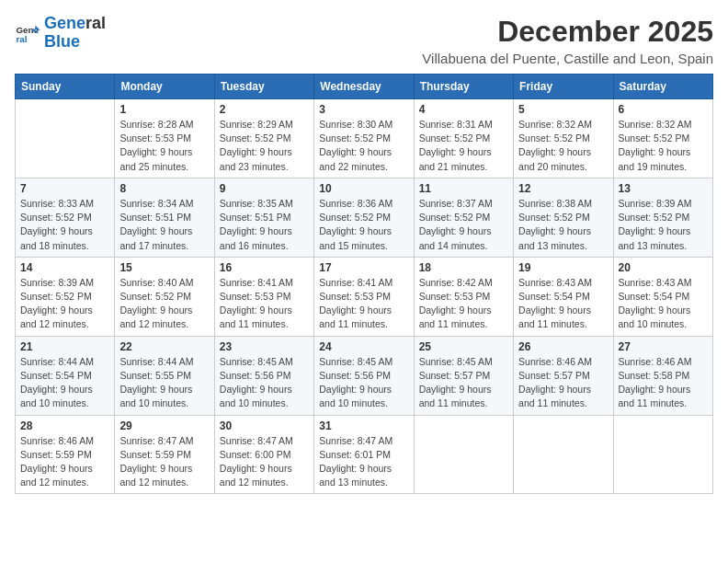 Image resolution: width=728 pixels, height=563 pixels. Describe the element at coordinates (663, 375) in the screenshot. I see `calendar-cell: 27Sunrise: 8:46 AMSunset: 5:58 PMDayligh…` at that location.